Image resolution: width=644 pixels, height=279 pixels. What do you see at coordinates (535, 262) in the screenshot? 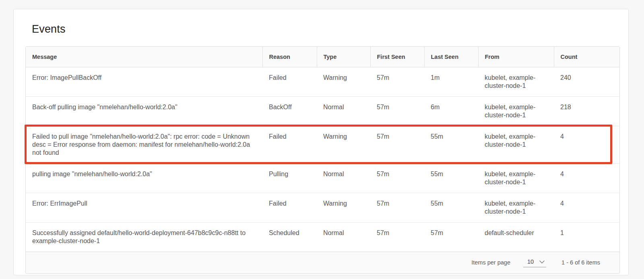
I see `items-per-page-select: 10` at bounding box center [535, 262].